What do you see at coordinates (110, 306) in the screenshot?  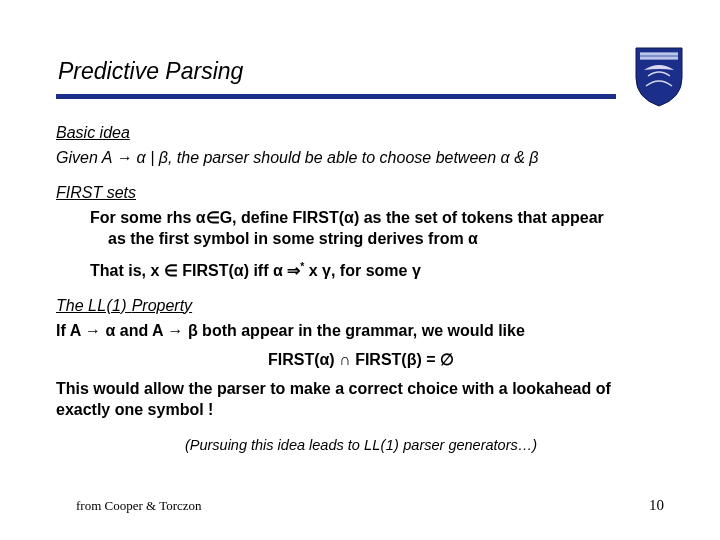 I see `ll1-head-sc: LL(1)` at bounding box center [110, 306].